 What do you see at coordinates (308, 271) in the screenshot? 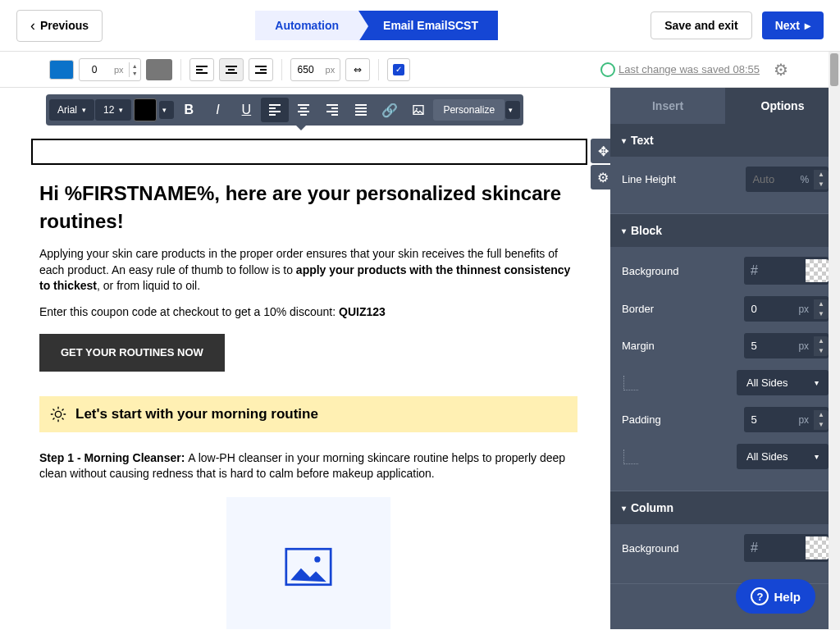
I see `paragraph-1: Applying your skin care products in the …` at bounding box center [308, 271].